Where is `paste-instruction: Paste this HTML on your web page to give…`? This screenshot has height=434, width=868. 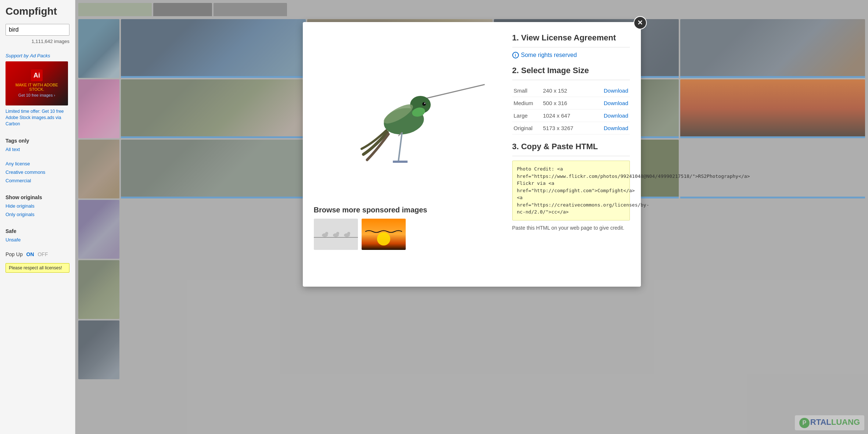 paste-instruction: Paste this HTML on your web page to give… is located at coordinates (571, 228).